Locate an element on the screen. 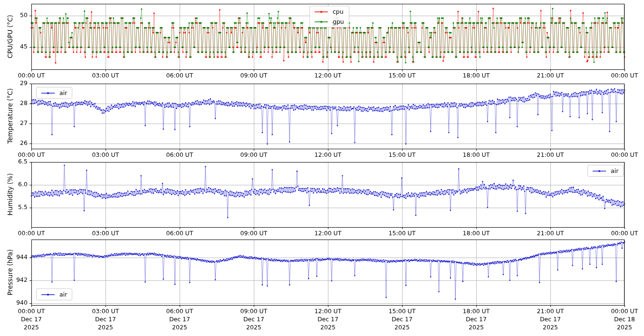 The image size is (644, 336). legend-pressure: air is located at coordinates (54, 295).